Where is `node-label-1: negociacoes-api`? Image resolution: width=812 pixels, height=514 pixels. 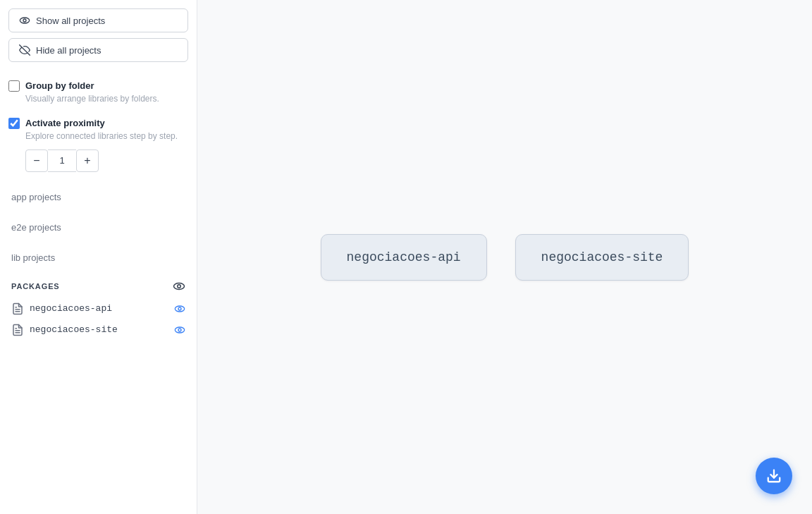 node-label-1: negociacoes-api is located at coordinates (404, 257).